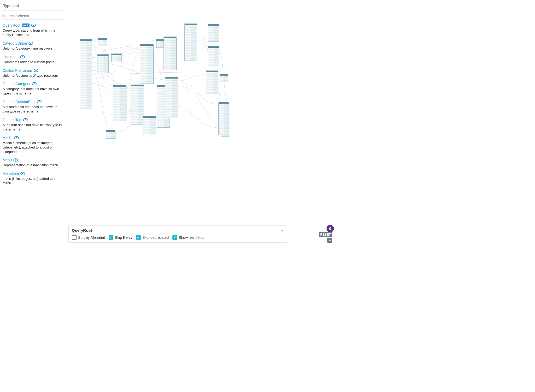 Image resolution: width=535 pixels, height=392 pixels. I want to click on notification-badge: 0, so click(330, 229).